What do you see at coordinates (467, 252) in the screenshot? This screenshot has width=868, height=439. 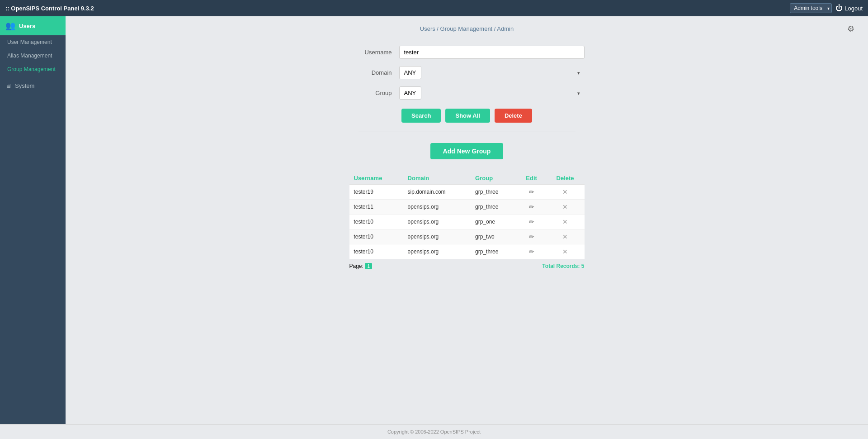 I see `table-row: tester10 opensips.org grp_three ✏ ✕` at bounding box center [467, 252].